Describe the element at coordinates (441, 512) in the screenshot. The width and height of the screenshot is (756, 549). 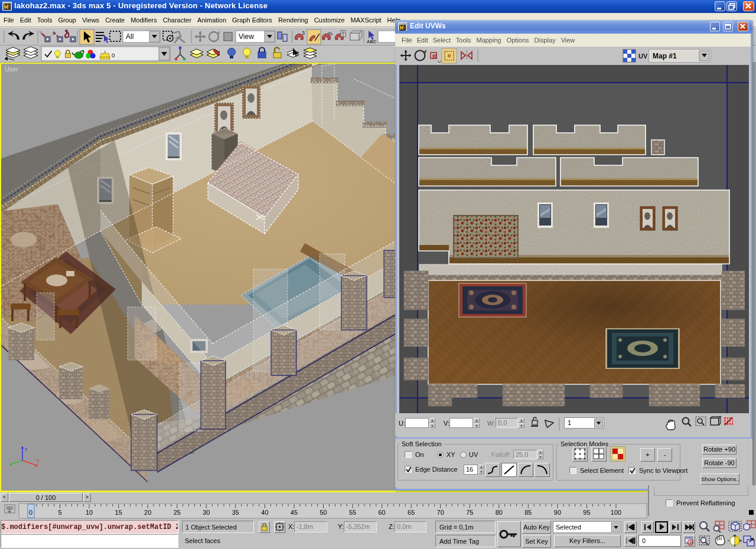
I see `svg-text: 70` at that location.